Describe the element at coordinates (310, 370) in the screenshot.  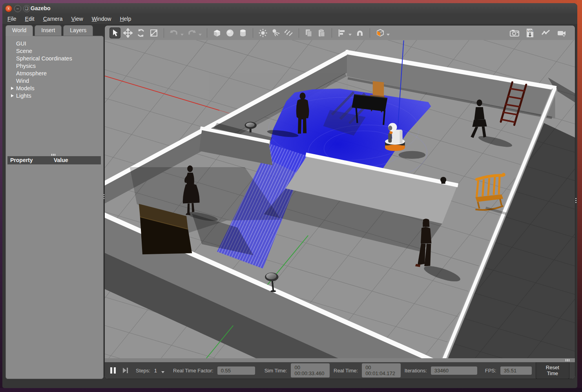
I see `sim-time-value: 00 00:00:33.460` at that location.